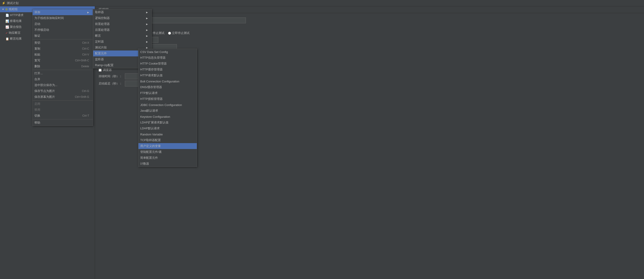  I want to click on config-item-ldap-default: LDAP默认请求, so click(168, 128).